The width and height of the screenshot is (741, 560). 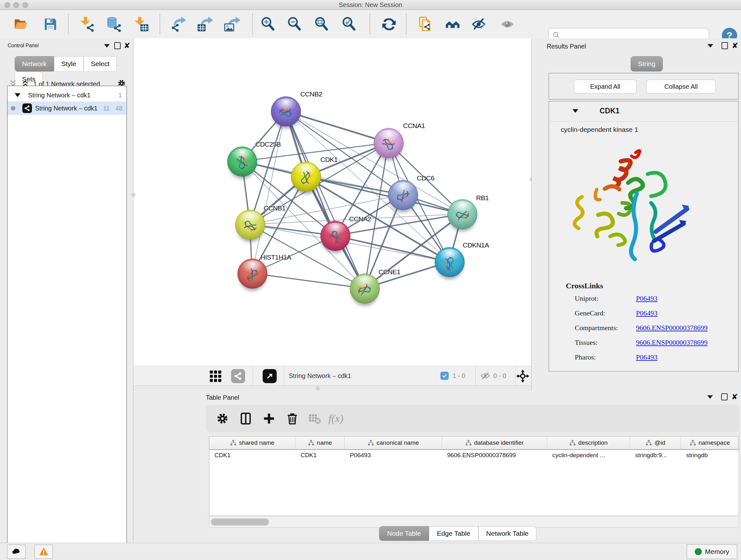 I want to click on tree-expand-icon, so click(x=17, y=95).